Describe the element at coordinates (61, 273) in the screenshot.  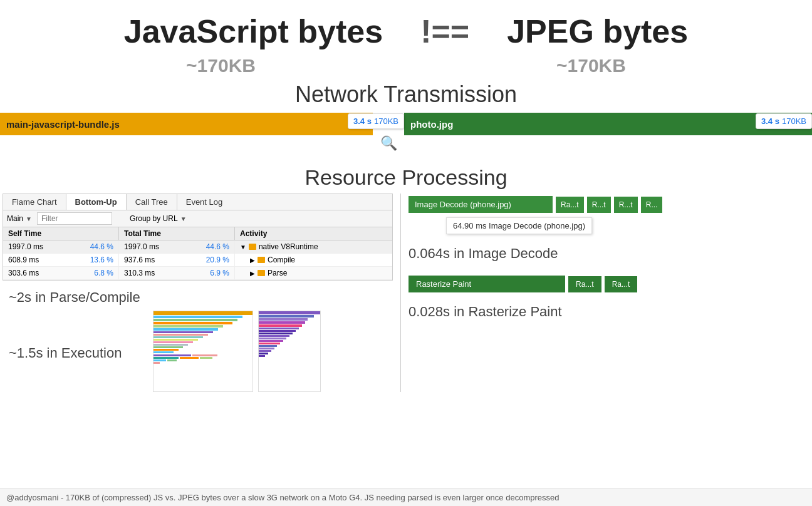
I see `cell-self-3: 303.6 ms 6.8 %` at that location.